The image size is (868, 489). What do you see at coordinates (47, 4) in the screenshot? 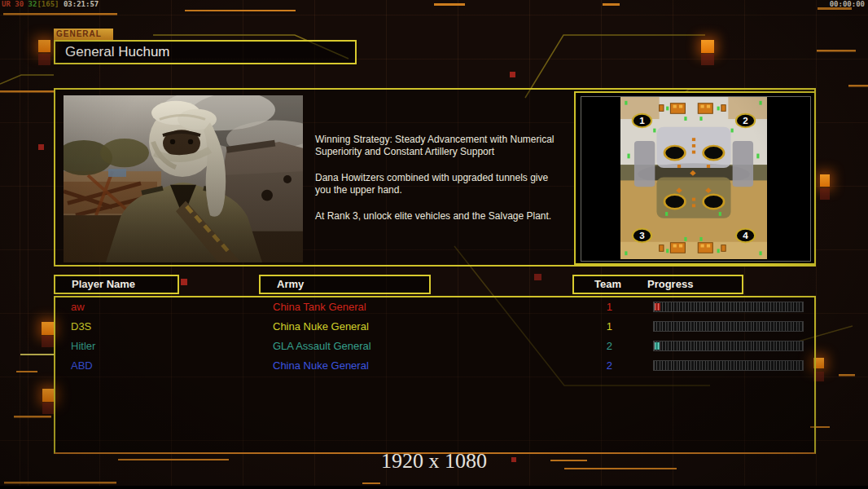
I see `debug-bracket: [165]` at bounding box center [47, 4].